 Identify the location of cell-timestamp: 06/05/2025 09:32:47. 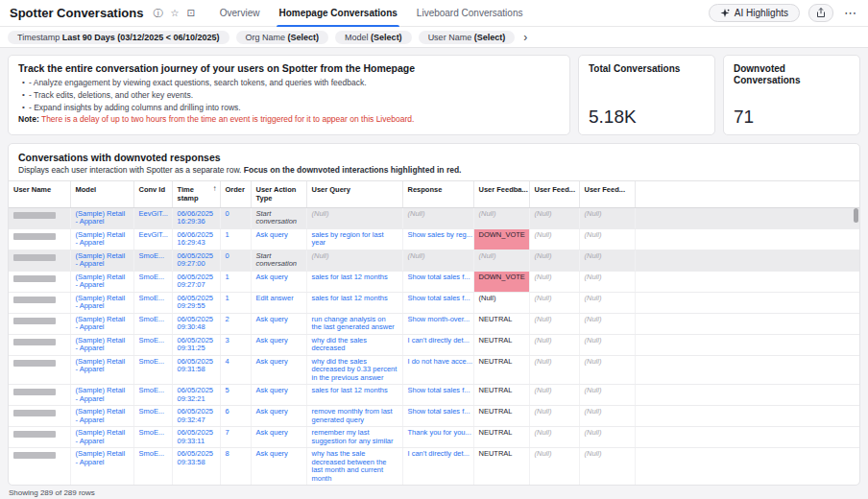
(196, 416).